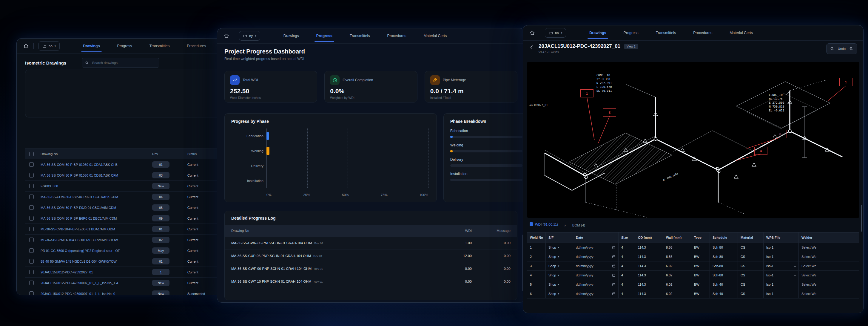  What do you see at coordinates (842, 49) in the screenshot?
I see `undo-button: Undo` at bounding box center [842, 49].